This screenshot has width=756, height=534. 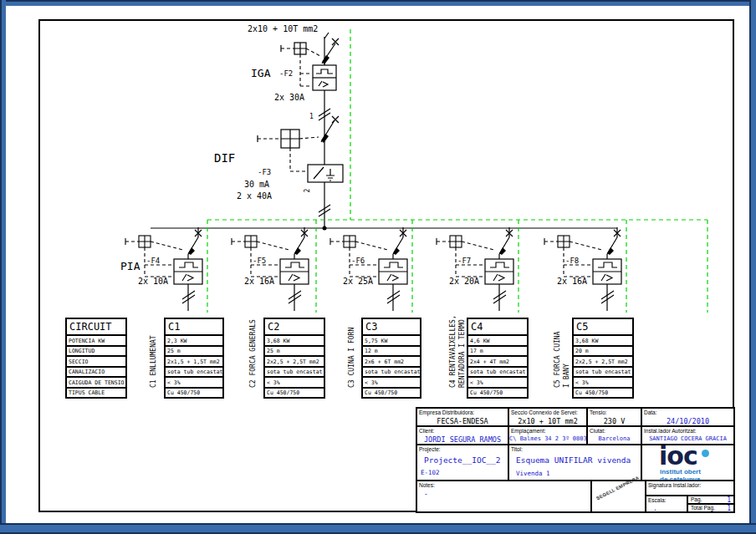 What do you see at coordinates (575, 460) in the screenshot?
I see `titol-value: Esquema UNIFILAR vivenda` at bounding box center [575, 460].